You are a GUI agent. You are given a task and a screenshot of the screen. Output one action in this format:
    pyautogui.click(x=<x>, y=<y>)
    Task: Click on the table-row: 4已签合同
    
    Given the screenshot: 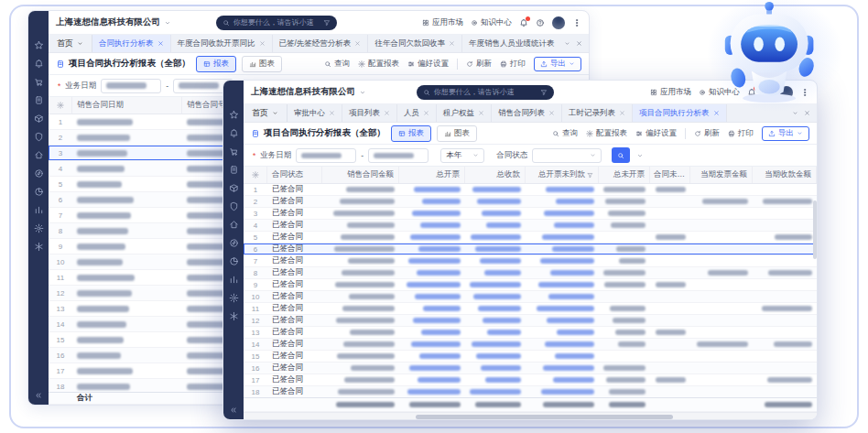 What is the action you would take?
    pyautogui.click(x=530, y=225)
    